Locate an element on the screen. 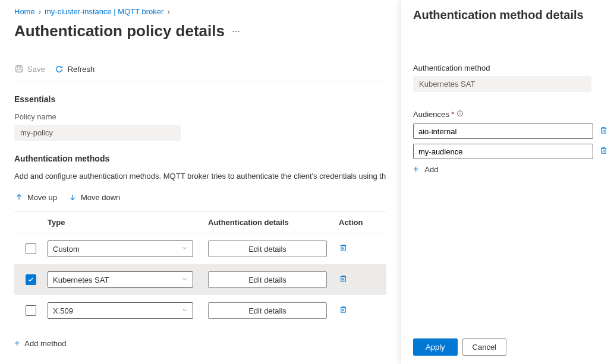 This screenshot has height=364, width=614. table-row: X.509Edit details is located at coordinates (200, 311).